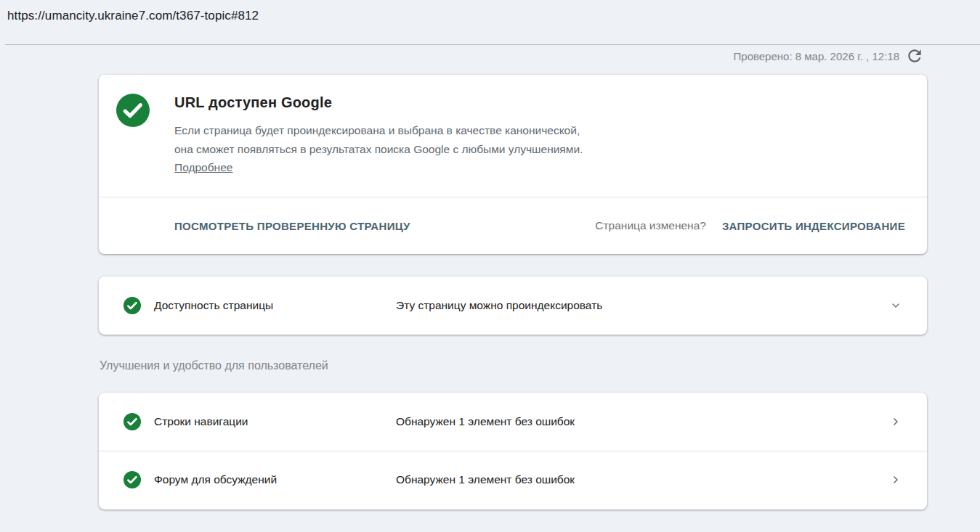 The height and width of the screenshot is (532, 980). Describe the element at coordinates (651, 226) in the screenshot. I see `page-changed-label: Страница изменена?` at that location.